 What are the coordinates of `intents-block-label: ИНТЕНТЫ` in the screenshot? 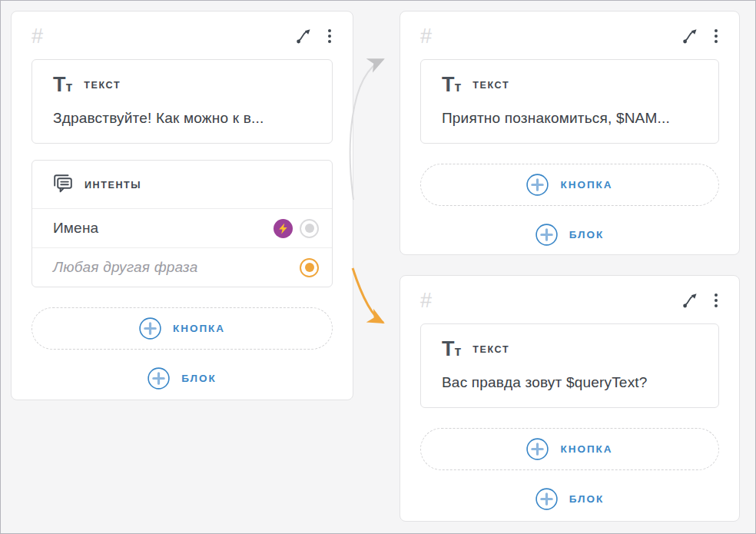 It's located at (113, 185).